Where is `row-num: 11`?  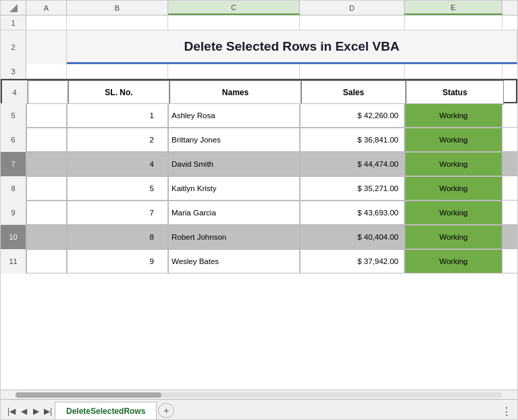
row-num: 11 is located at coordinates (14, 261).